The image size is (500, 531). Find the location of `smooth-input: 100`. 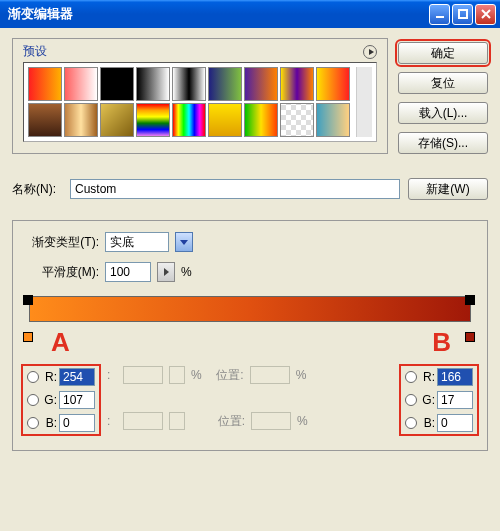

smooth-input: 100 is located at coordinates (128, 272).